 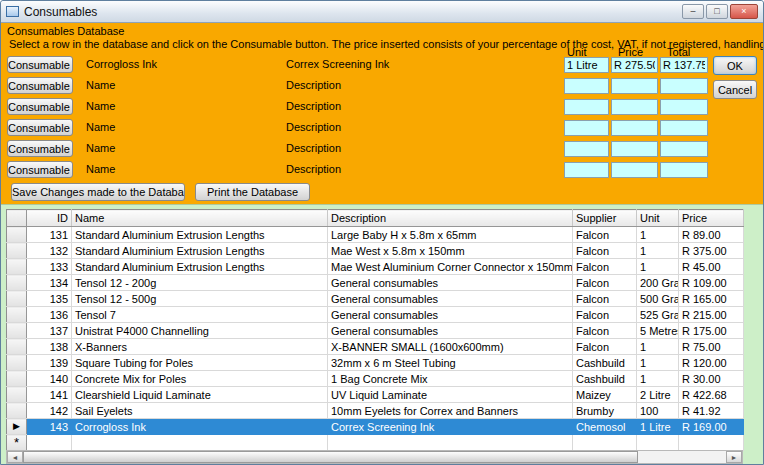 What do you see at coordinates (658, 315) in the screenshot?
I see `cell-unit: 525 Gram` at bounding box center [658, 315].